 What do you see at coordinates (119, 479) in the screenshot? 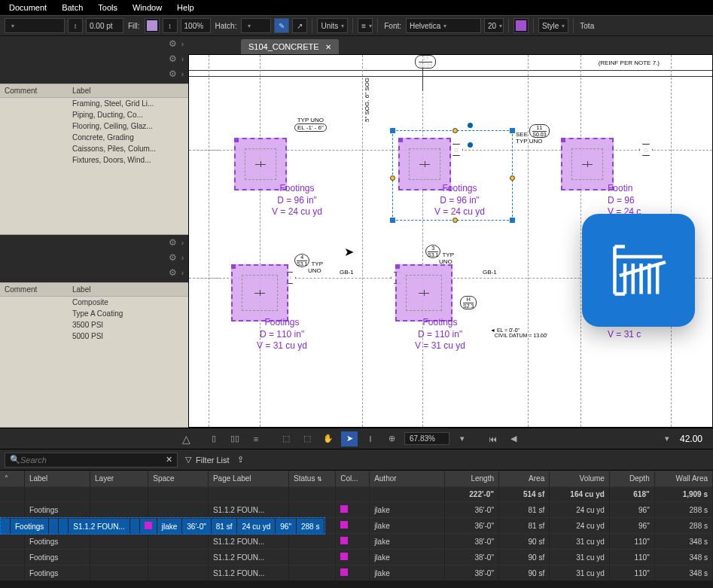
I see `column-header: Layer` at bounding box center [119, 479].